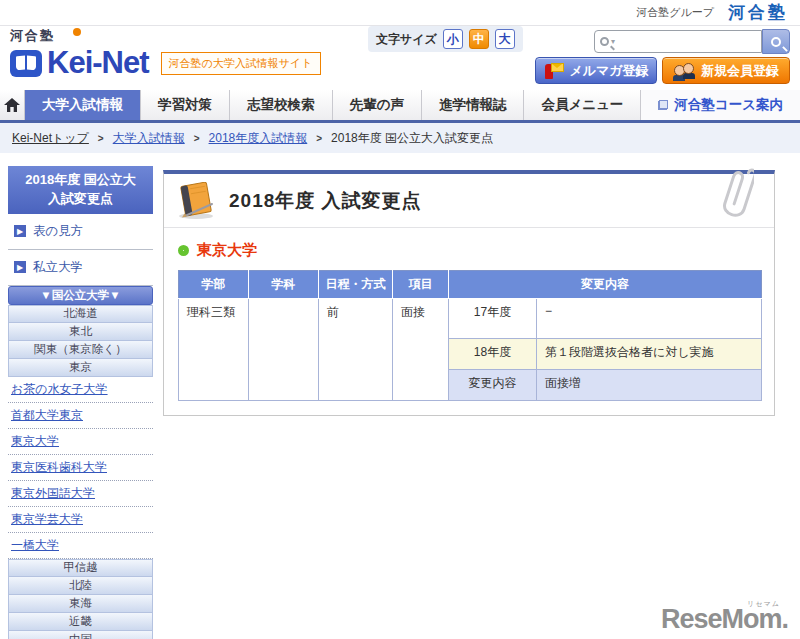 Image resolution: width=800 pixels, height=639 pixels. What do you see at coordinates (284, 285) in the screenshot?
I see `col-header-department: 学科` at bounding box center [284, 285].